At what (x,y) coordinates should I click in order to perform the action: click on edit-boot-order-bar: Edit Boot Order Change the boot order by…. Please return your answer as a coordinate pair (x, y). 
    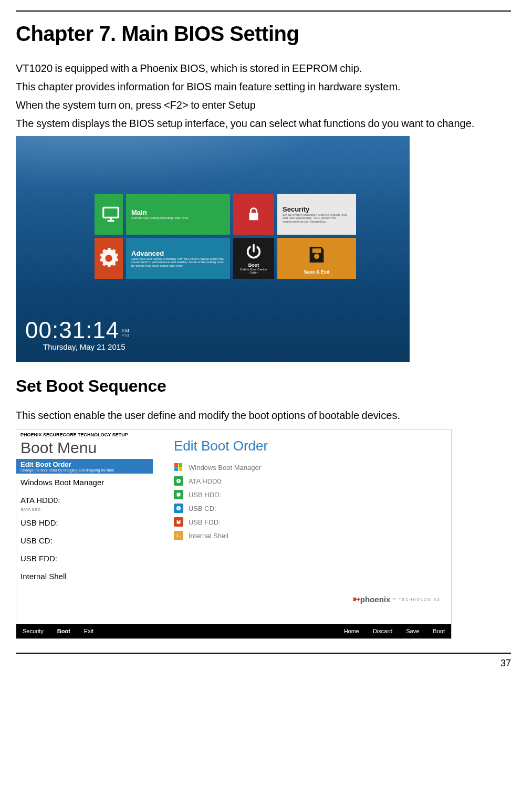
    Looking at the image, I should click on (85, 466).